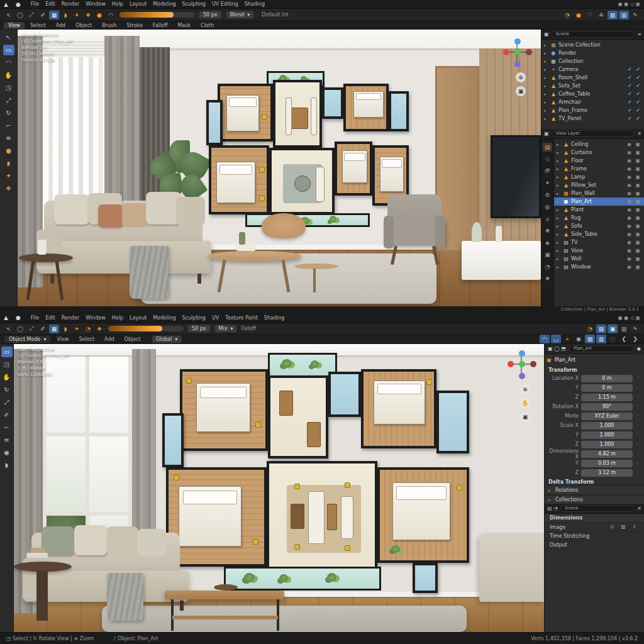 The image size is (644, 644). I want to click on toolbar-icon: ◠, so click(111, 15).